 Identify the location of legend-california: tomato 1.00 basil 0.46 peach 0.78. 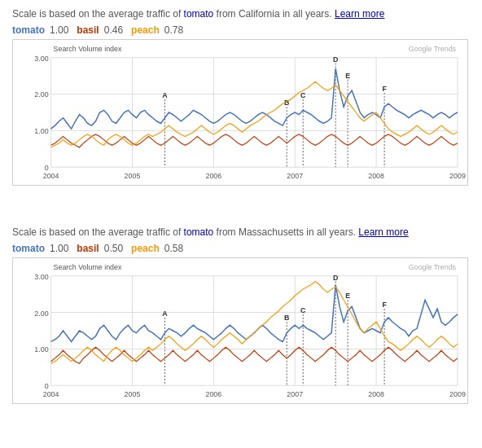
(241, 30).